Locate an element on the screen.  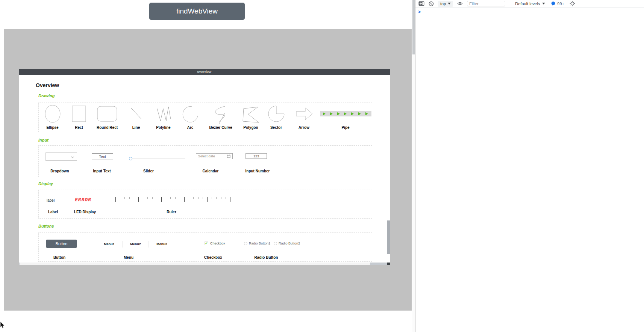
shape-label: Pipe is located at coordinates (345, 128).